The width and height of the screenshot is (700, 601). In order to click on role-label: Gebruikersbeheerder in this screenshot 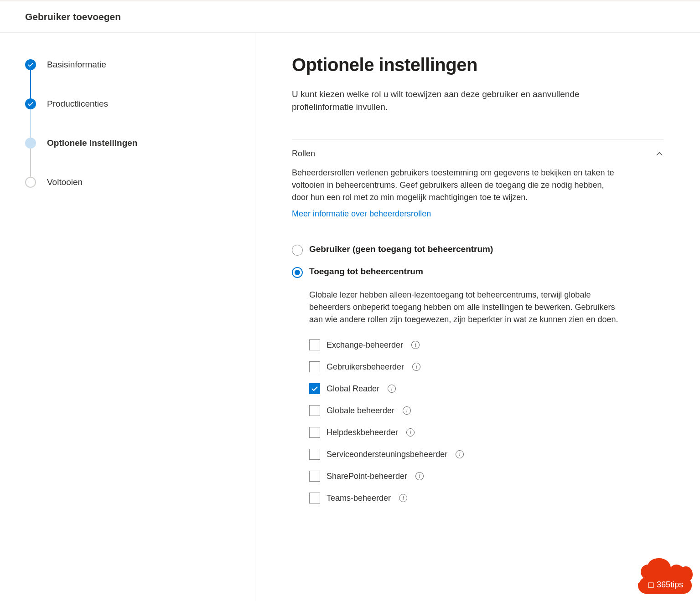, I will do `click(365, 367)`.